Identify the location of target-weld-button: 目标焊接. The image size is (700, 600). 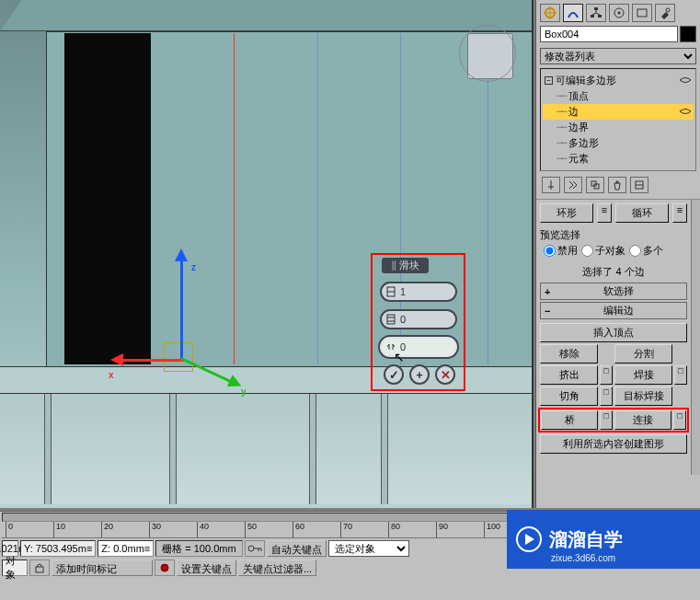
(644, 396).